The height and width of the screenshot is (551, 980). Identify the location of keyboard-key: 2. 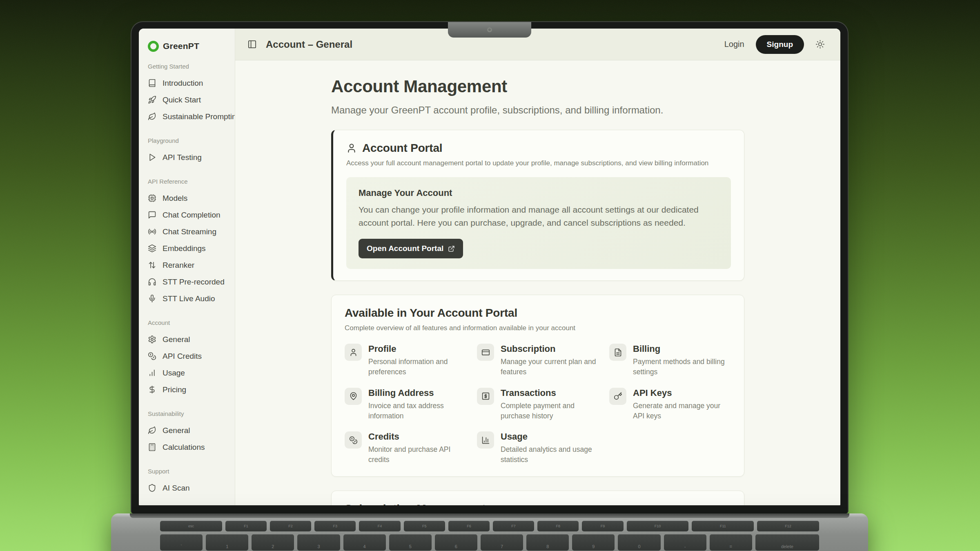
(273, 542).